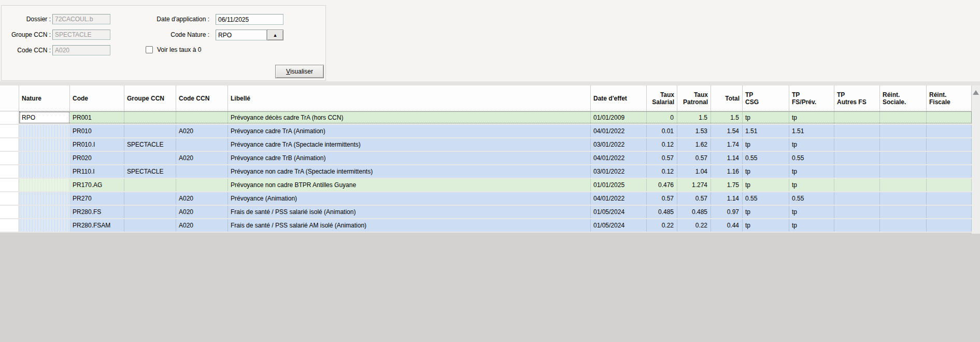 The height and width of the screenshot is (342, 980). I want to click on table-row-PR270: PR270A020Prévoyance (Animation)04/01/202…, so click(486, 199).